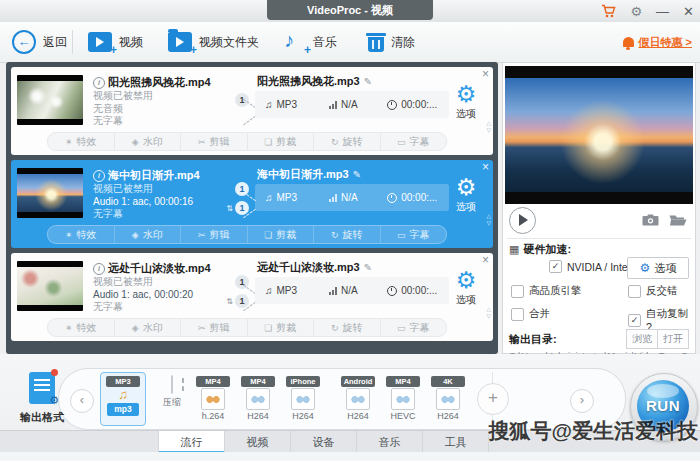 The height and width of the screenshot is (461, 700). I want to click on minimize-button: —, so click(662, 12).